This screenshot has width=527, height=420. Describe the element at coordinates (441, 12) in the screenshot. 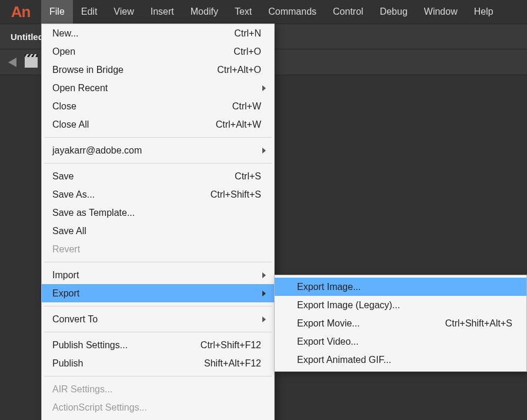

I see `menu-window: Window` at that location.